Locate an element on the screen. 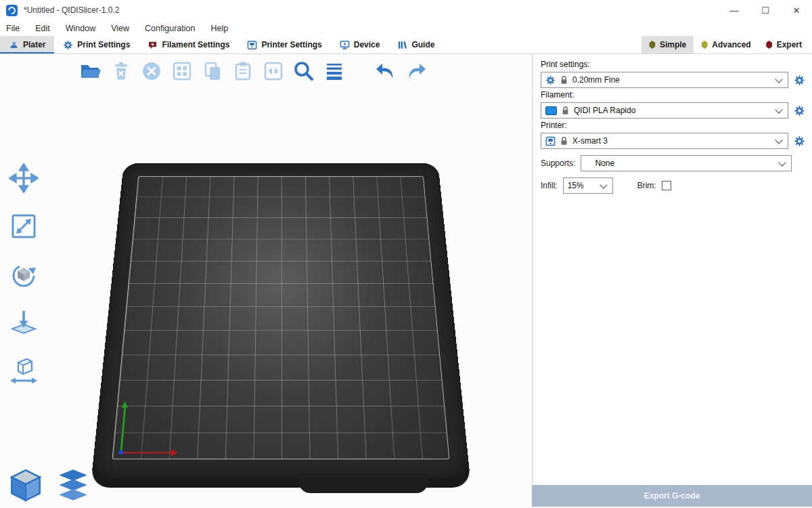 The width and height of the screenshot is (812, 508). layer-height-icon is located at coordinates (334, 71).